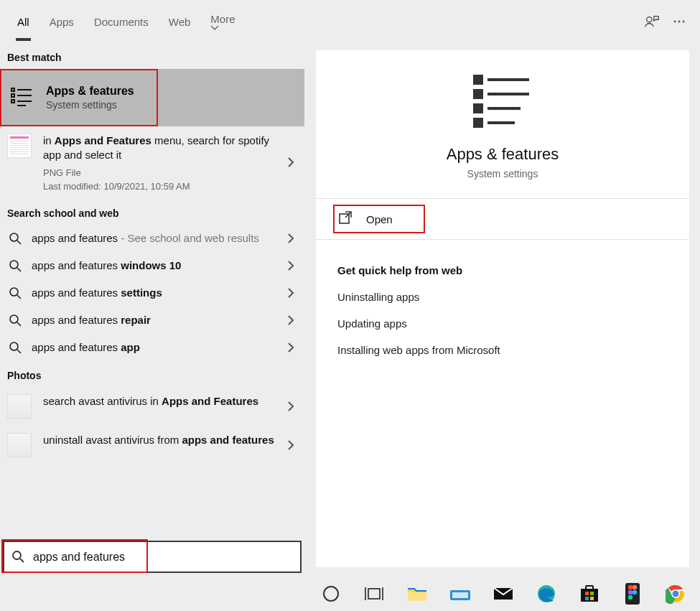  Describe the element at coordinates (224, 22) in the screenshot. I see `tab-more: More` at that location.